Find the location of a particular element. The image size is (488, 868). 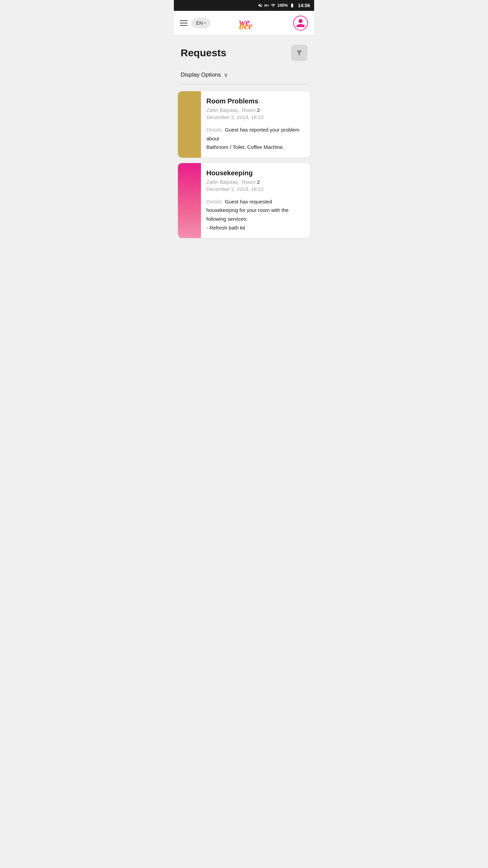

card-guest-2: Zafer Başulaş , Room 2 is located at coordinates (256, 182).